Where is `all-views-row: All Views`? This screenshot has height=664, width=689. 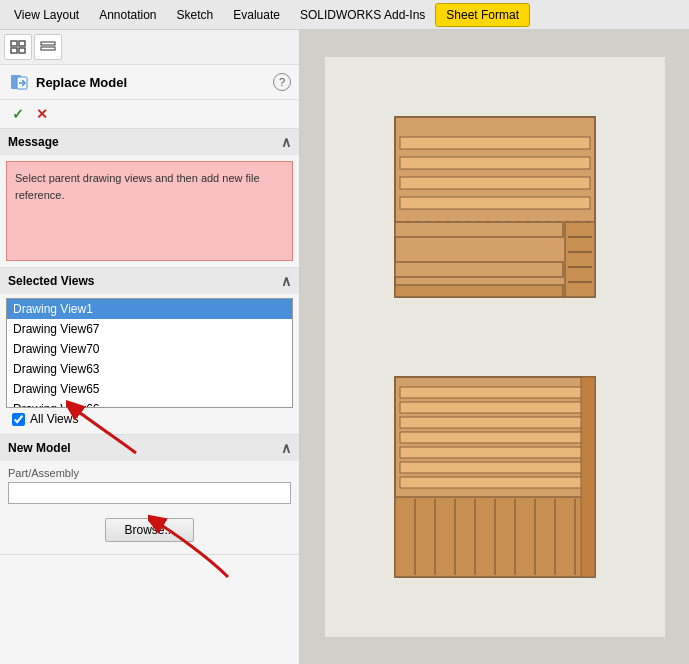 all-views-row: All Views is located at coordinates (150, 419).